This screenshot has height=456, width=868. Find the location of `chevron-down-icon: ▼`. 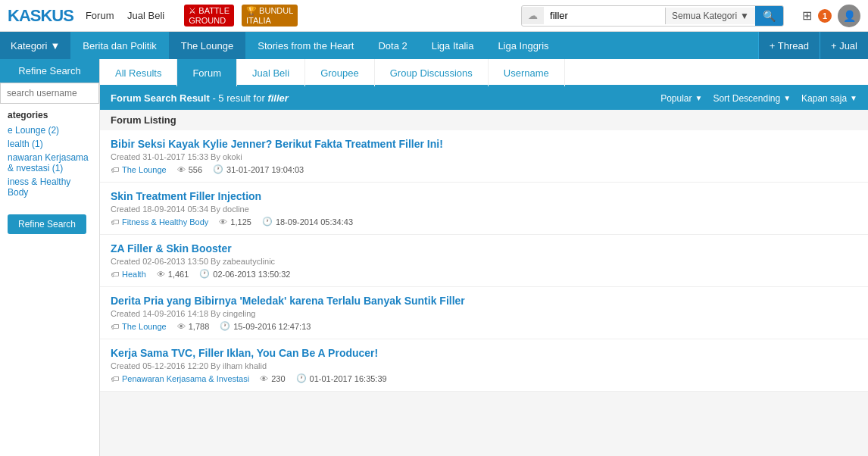

chevron-down-icon: ▼ is located at coordinates (55, 45).